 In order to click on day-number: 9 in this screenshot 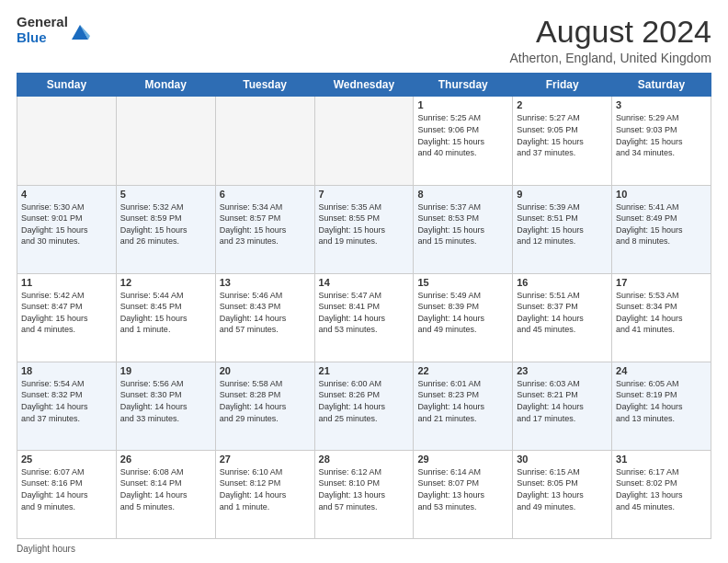, I will do `click(563, 194)`.